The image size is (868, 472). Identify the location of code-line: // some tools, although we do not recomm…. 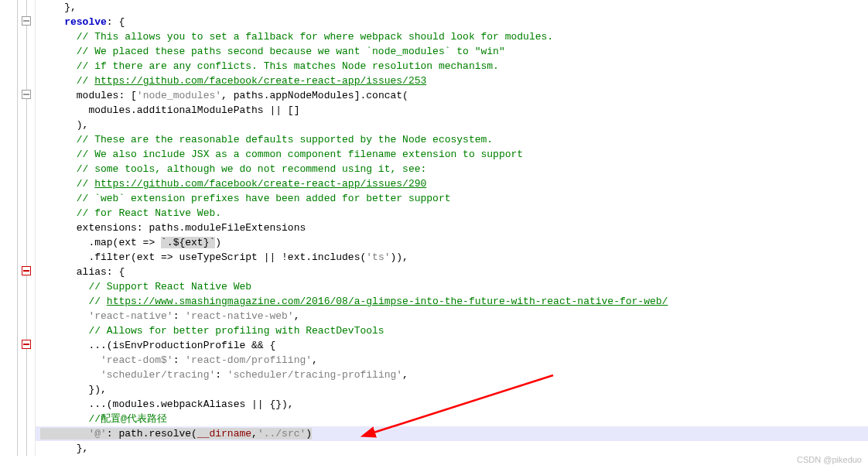
(454, 169).